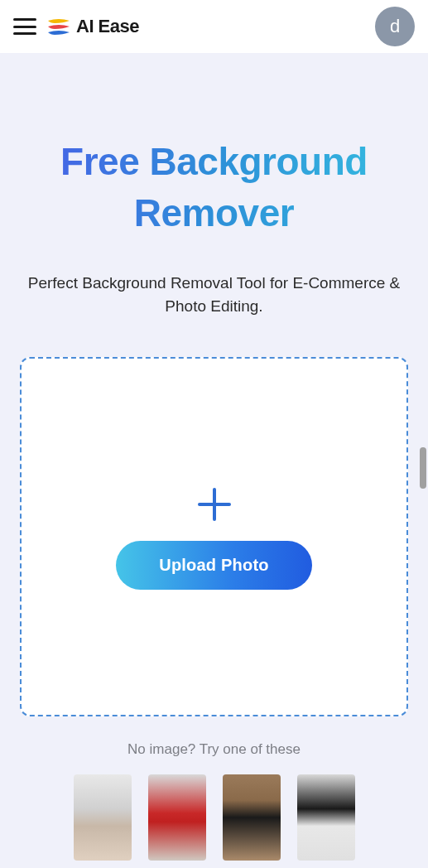 Image resolution: width=428 pixels, height=868 pixels. I want to click on scrollbar-handle, so click(423, 468).